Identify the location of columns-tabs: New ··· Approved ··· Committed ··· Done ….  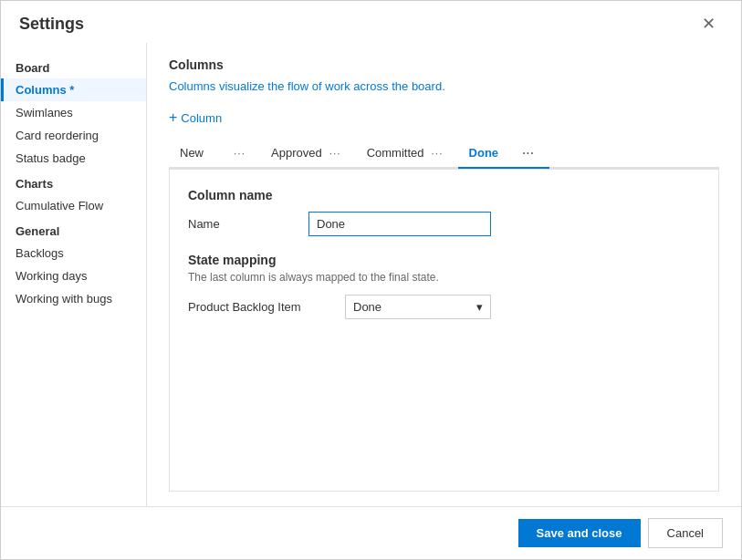
(444, 155).